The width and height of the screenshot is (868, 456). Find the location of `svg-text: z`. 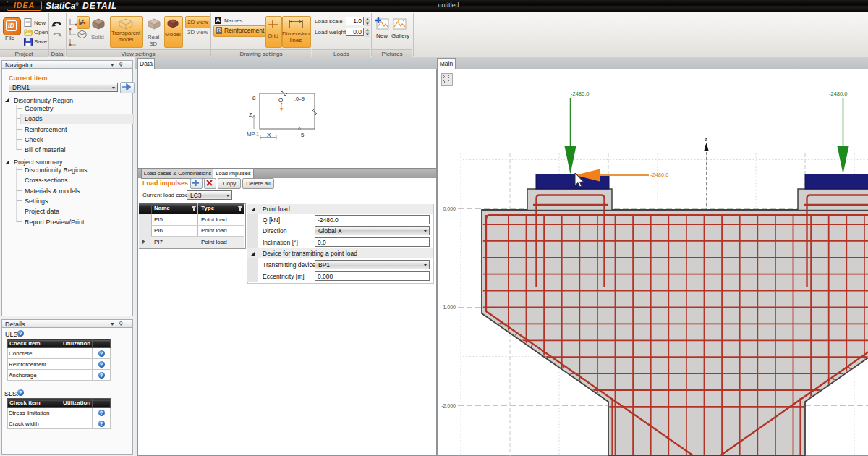

svg-text: z is located at coordinates (706, 139).